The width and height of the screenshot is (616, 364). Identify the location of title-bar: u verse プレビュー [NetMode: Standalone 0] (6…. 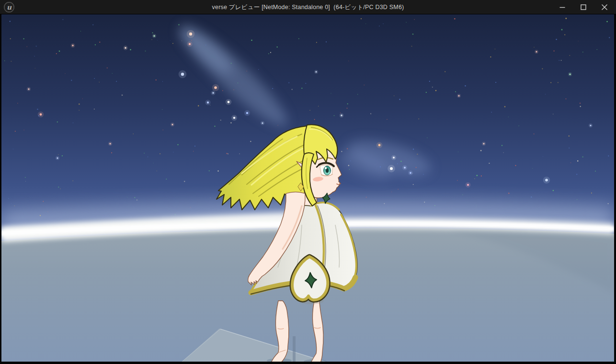
(308, 7).